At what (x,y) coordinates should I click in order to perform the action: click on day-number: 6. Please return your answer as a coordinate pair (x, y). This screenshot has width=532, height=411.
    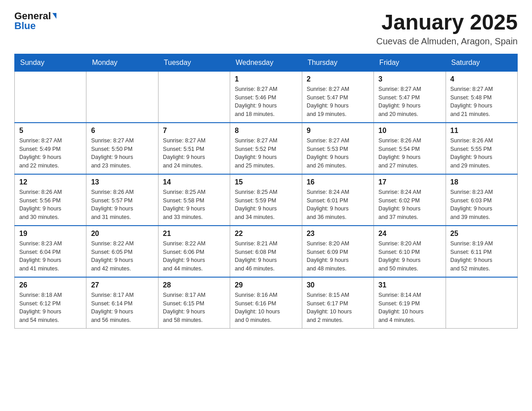
    Looking at the image, I should click on (122, 131).